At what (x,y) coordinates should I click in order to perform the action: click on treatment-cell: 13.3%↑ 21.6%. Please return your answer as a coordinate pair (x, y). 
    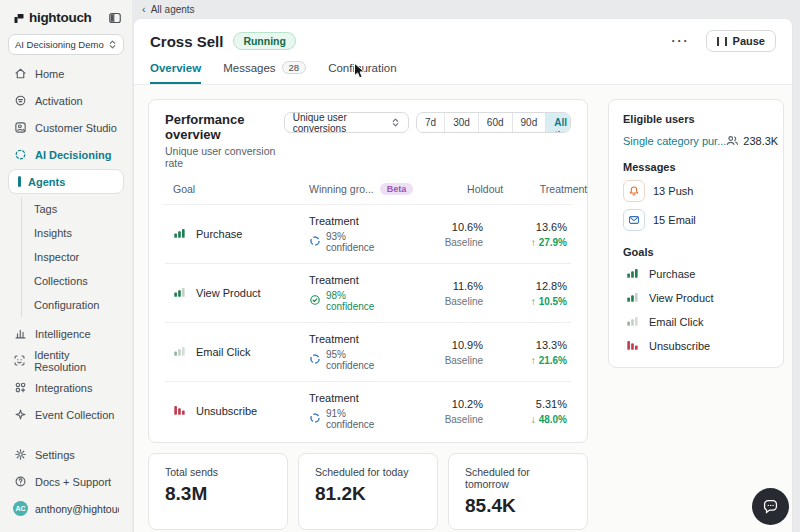
    Looking at the image, I should click on (525, 352).